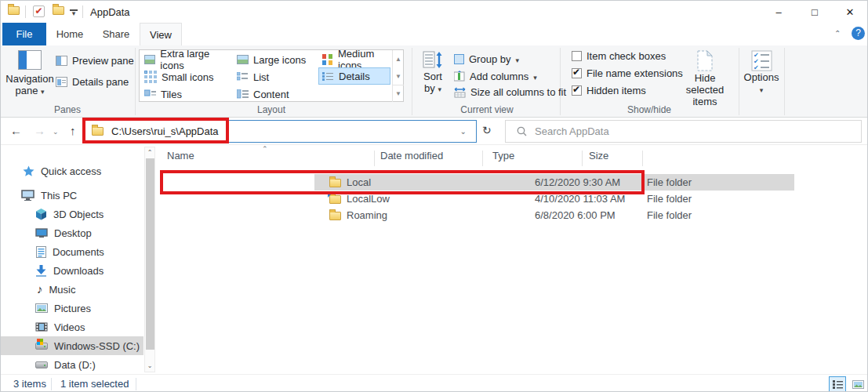 The width and height of the screenshot is (868, 392). What do you see at coordinates (554, 215) in the screenshot?
I see `file-row-roaming: Roaming 6/8/2020 6:00 PM File folder` at bounding box center [554, 215].